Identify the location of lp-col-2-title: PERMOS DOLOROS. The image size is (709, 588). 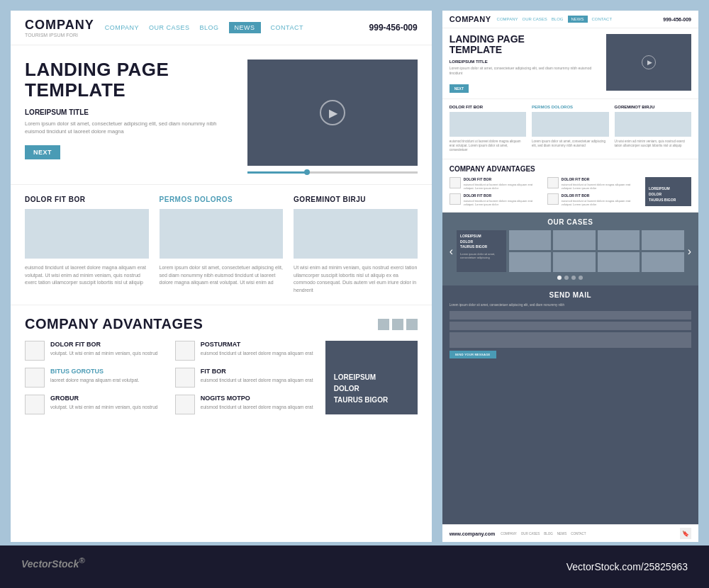
(221, 200).